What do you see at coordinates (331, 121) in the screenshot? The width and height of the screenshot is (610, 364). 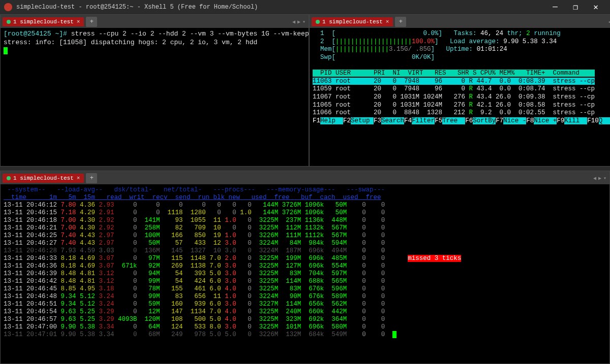 I see `fkey-help: Help` at bounding box center [331, 121].